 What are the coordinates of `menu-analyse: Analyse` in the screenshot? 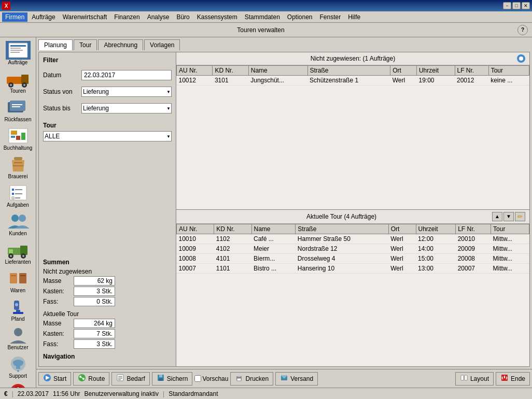 It's located at (159, 17).